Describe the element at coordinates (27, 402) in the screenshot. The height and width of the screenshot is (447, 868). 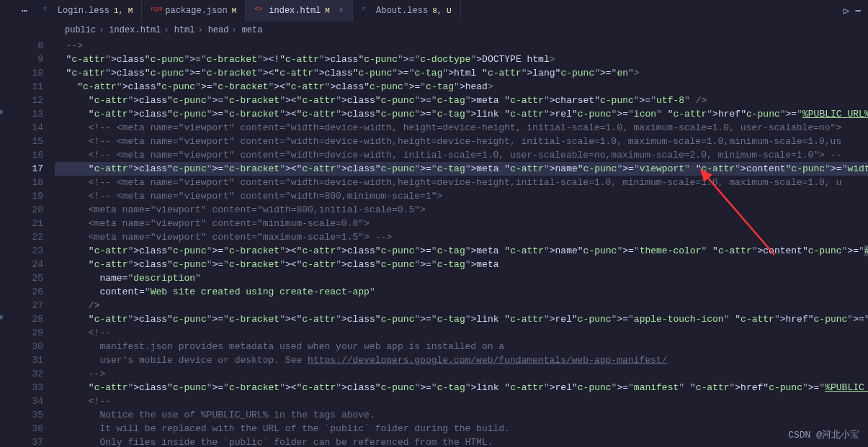
I see `line-number: 34` at that location.